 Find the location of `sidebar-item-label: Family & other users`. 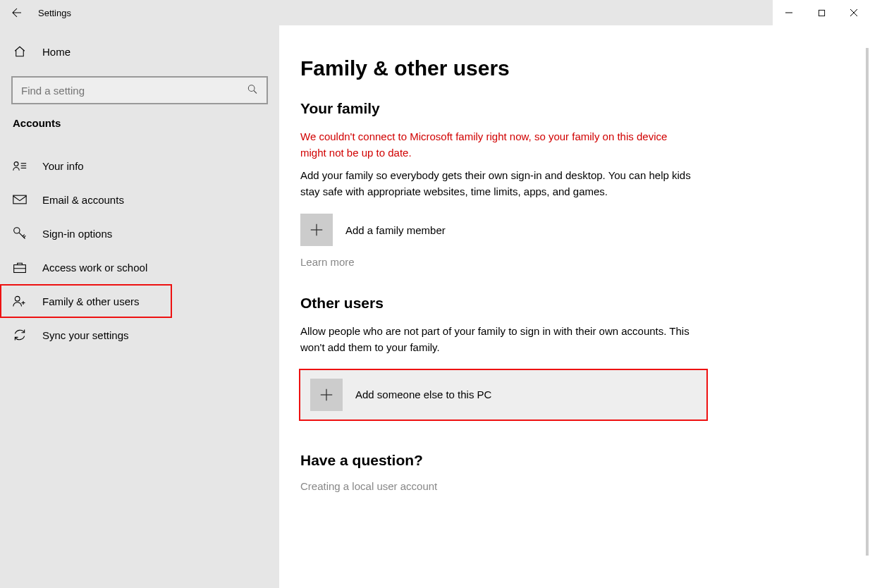

sidebar-item-label: Family & other users is located at coordinates (91, 302).